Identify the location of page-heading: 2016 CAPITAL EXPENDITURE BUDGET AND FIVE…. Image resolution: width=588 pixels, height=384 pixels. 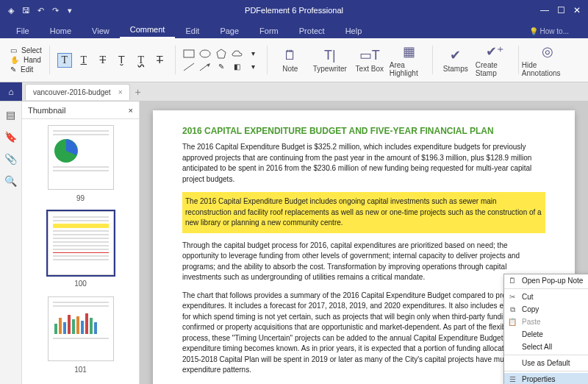
(364, 131).